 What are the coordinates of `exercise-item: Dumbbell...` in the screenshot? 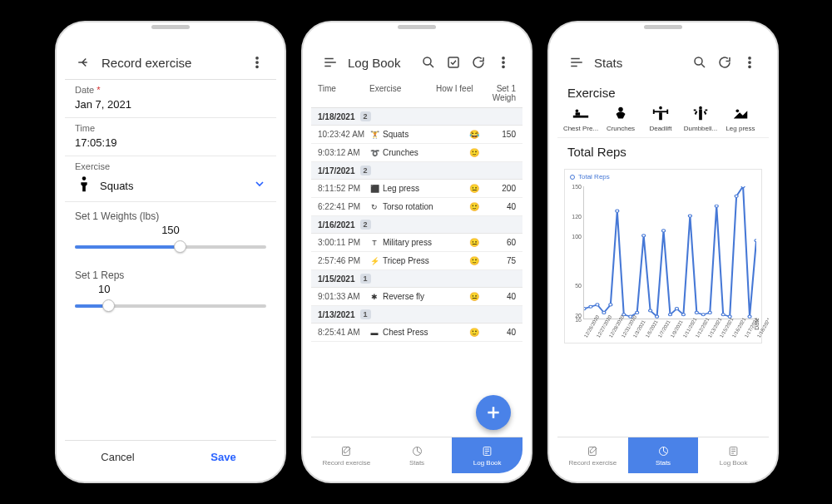 It's located at (701, 118).